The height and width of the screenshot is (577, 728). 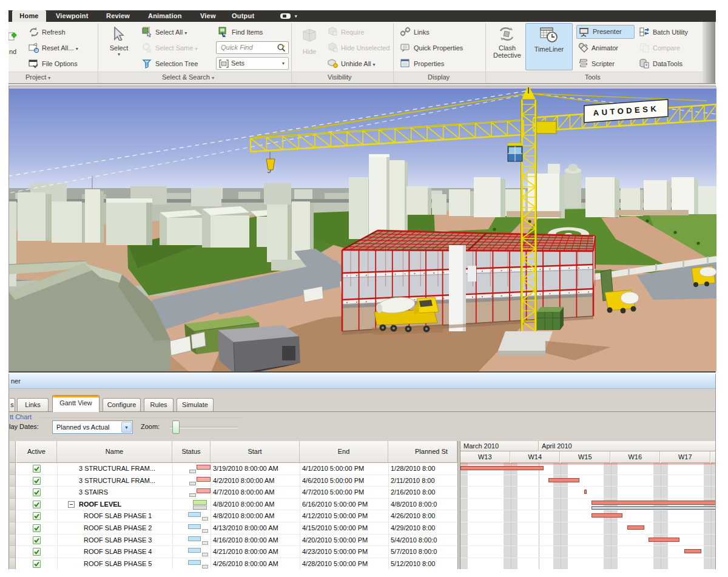 What do you see at coordinates (235, 516) in the screenshot?
I see `table-row: ROOF SLAB PHASE 14/8/2010 8:00:00 AM4/12…` at bounding box center [235, 516].